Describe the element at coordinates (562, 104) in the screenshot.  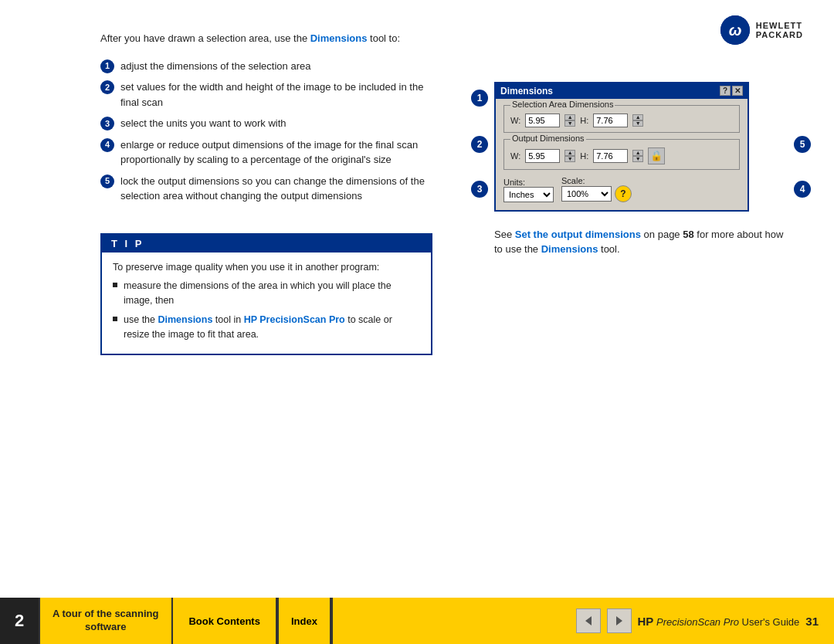
I see `selection-area-label: Selection Area Dimensions` at that location.